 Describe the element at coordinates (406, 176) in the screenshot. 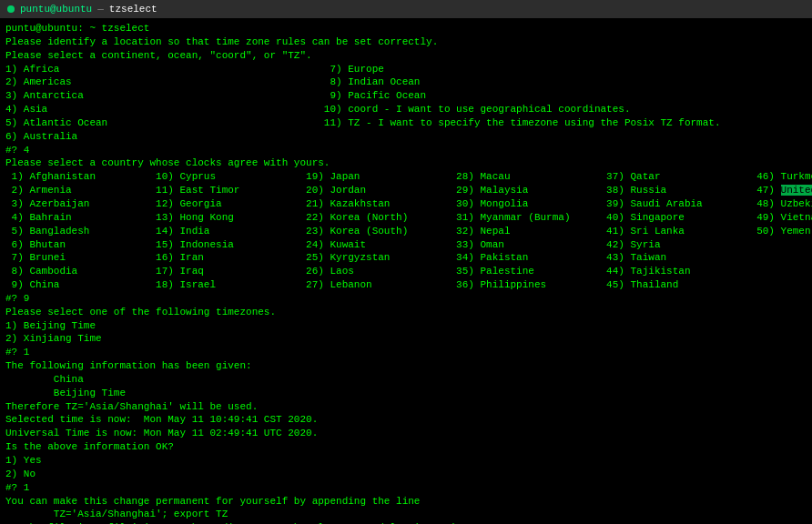

I see `terminal-line: 1) Afghanistan 10) Cyprus 19) Japan 28) …` at that location.